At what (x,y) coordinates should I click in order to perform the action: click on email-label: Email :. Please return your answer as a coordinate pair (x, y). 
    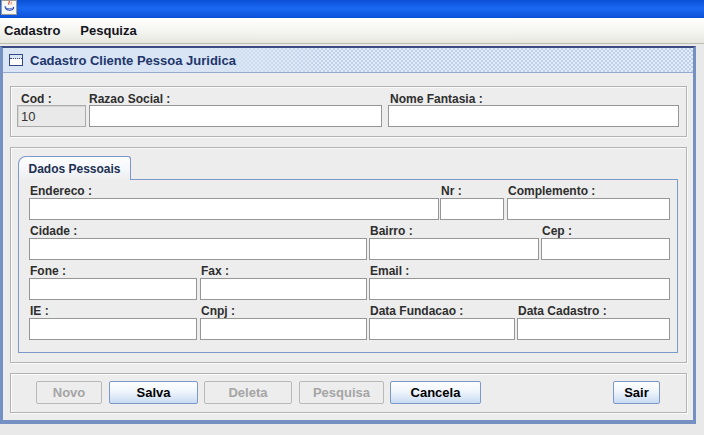
    Looking at the image, I should click on (390, 271).